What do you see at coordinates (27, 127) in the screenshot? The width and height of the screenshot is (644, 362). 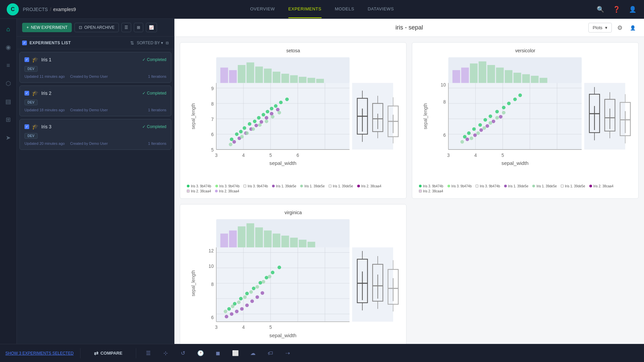 I see `iris3-checkbox` at bounding box center [27, 127].